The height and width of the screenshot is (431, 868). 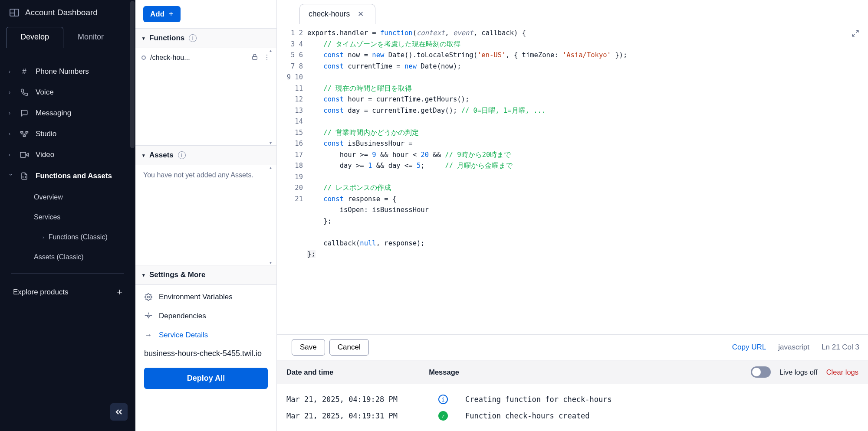 What do you see at coordinates (297, 180) in the screenshot?
I see `line-gutter: 1 2 3 4 5 6 7 8 9 10 11 12 13 14 15 16 1…` at bounding box center [297, 180].